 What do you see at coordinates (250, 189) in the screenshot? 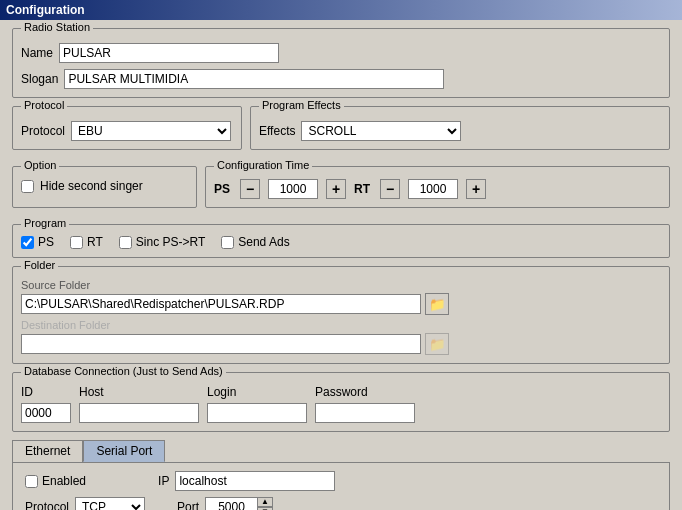
I see `ps-decrement-button: −` at bounding box center [250, 189].